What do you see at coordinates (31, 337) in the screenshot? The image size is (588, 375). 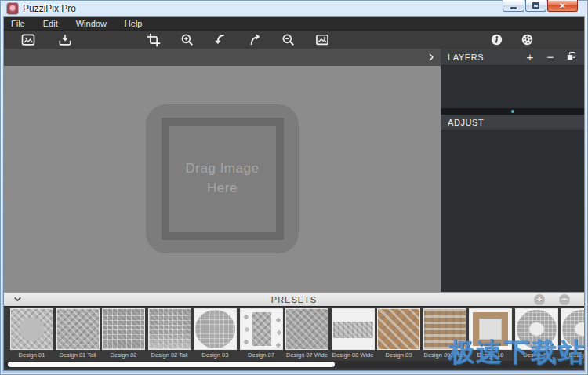 I see `preset-thumbnail: Design 01 Square` at bounding box center [31, 337].